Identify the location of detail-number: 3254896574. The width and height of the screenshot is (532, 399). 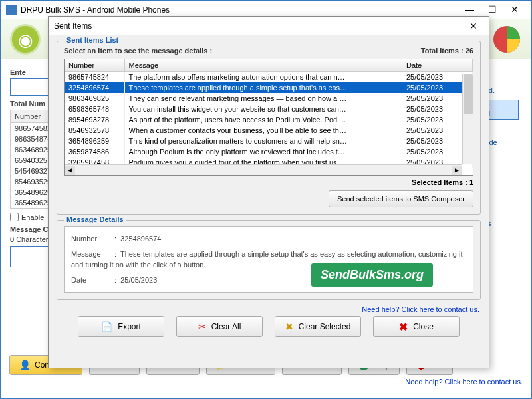
(141, 239).